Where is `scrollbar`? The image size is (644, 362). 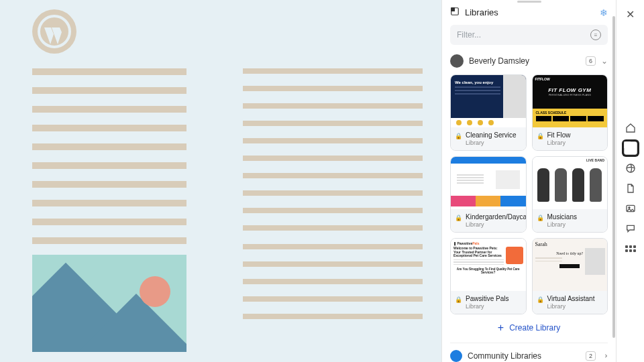
scrollbar is located at coordinates (614, 177).